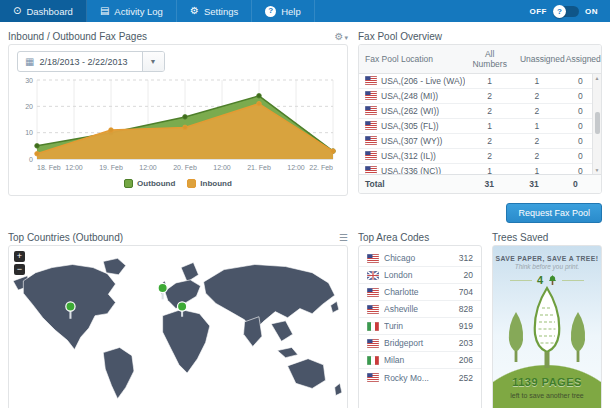  What do you see at coordinates (20, 270) in the screenshot?
I see `map-zoom-out-button: −` at bounding box center [20, 270].